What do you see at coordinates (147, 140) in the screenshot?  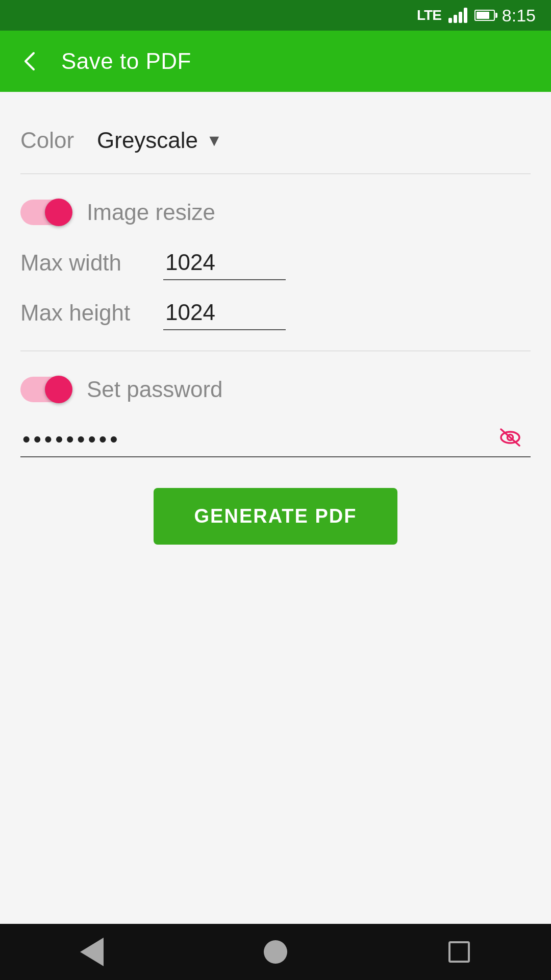 I see `color-value: Greyscale` at bounding box center [147, 140].